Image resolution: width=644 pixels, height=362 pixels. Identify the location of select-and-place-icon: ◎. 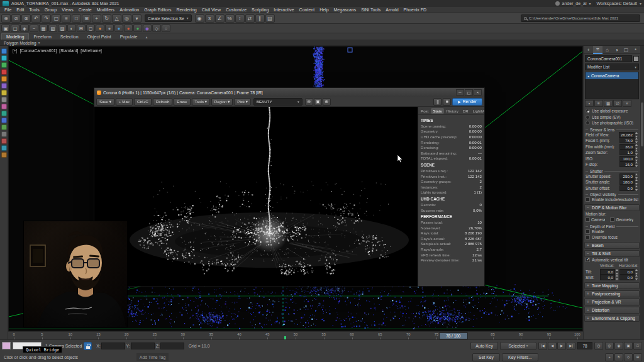
(127, 19).